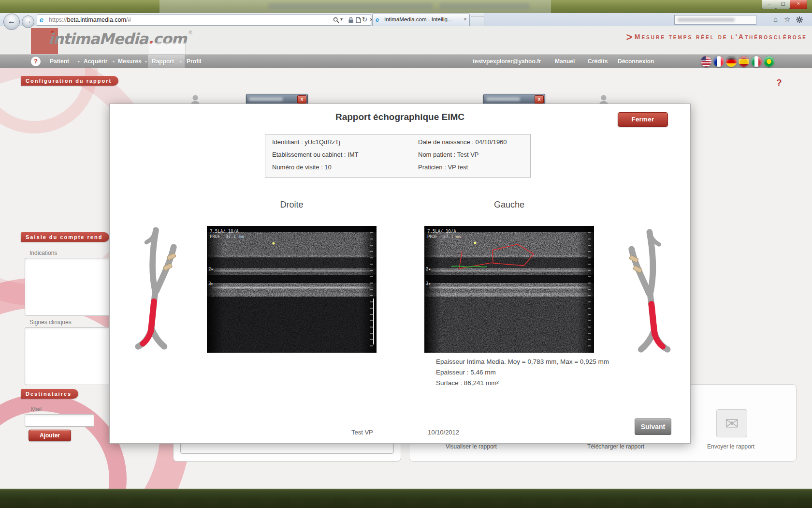 The width and height of the screenshot is (812, 508). I want to click on patient-praticien: Praticien : VP test, so click(443, 167).